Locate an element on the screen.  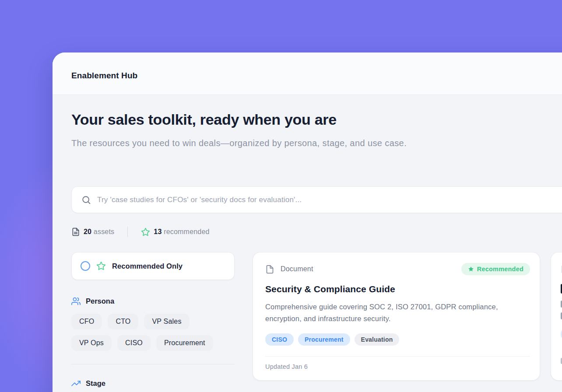
trending-up-icon is located at coordinates (76, 383).